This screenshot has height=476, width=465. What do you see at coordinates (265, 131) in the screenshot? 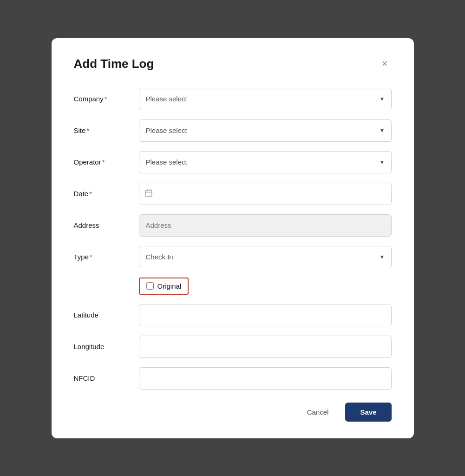
I see `site-select-wrapper: Please select ▼` at bounding box center [265, 131].